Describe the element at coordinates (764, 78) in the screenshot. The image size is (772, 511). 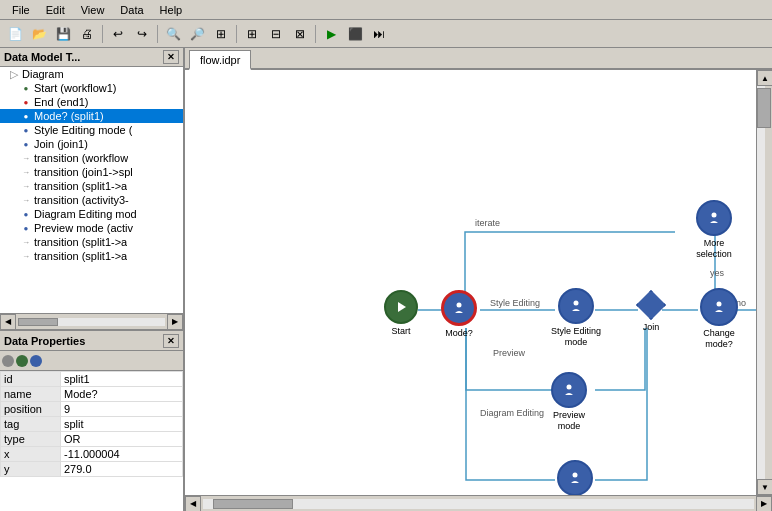
I see `scroll-up-btn: ▲` at that location.